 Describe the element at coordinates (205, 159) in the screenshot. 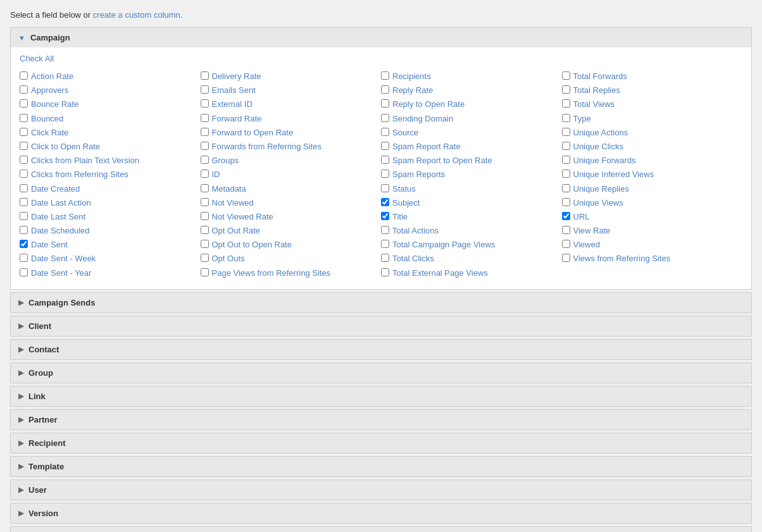

I see `checkbox-groups` at that location.